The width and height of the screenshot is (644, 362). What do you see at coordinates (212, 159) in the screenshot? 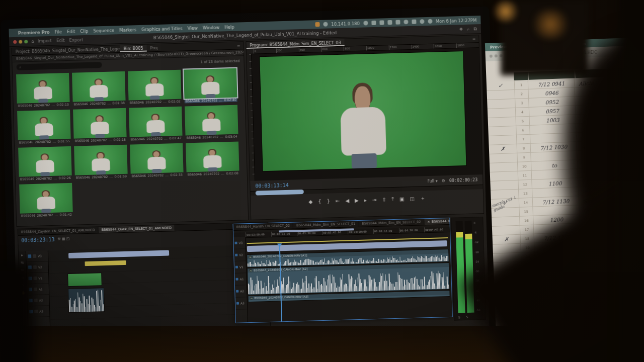
I see `bin-clip: B565046_20240702_C012 0:02:08` at bounding box center [212, 159].